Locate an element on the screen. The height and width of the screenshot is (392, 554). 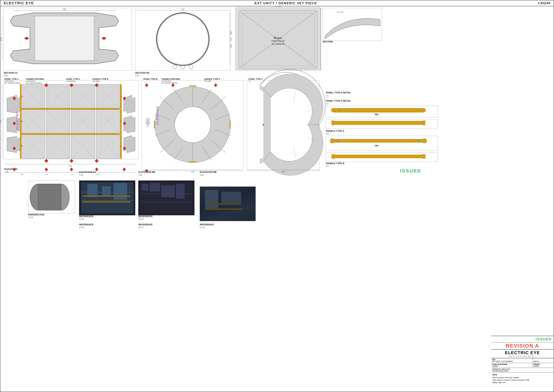
svg-text: PAINTED AS is located at coordinates (278, 41).